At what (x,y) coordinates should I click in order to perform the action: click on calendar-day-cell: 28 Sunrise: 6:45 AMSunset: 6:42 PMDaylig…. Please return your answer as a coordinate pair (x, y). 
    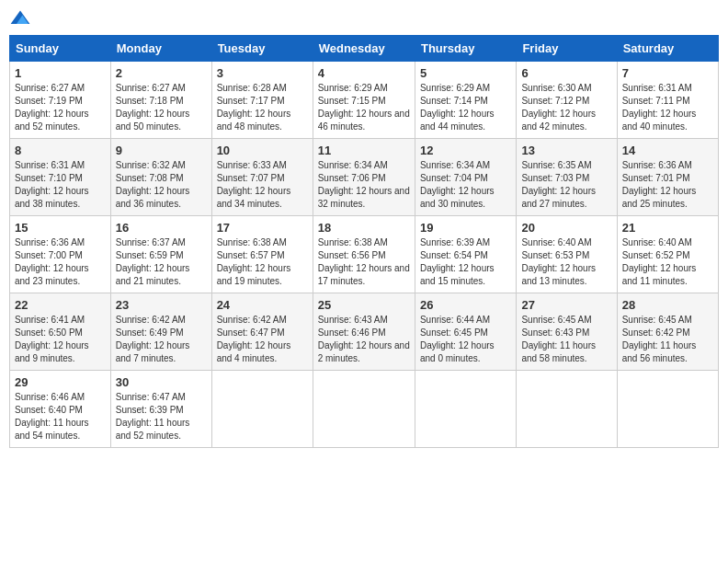
    Looking at the image, I should click on (667, 332).